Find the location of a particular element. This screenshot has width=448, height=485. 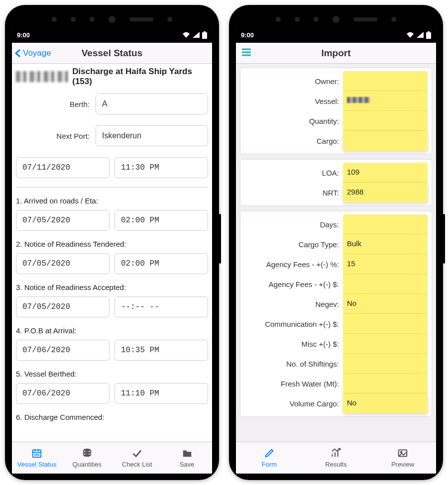

field-value: 109 is located at coordinates (385, 173).